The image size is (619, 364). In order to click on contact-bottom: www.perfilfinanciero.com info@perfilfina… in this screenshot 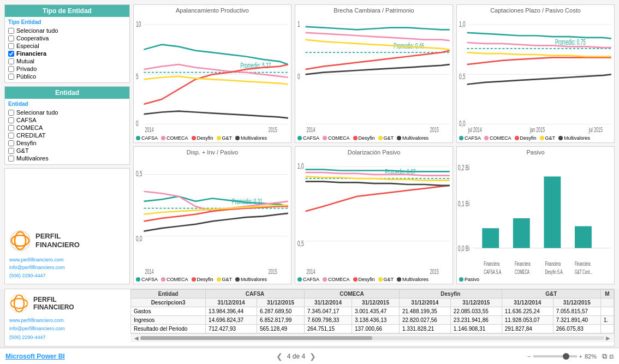, I will do `click(68, 329)`.